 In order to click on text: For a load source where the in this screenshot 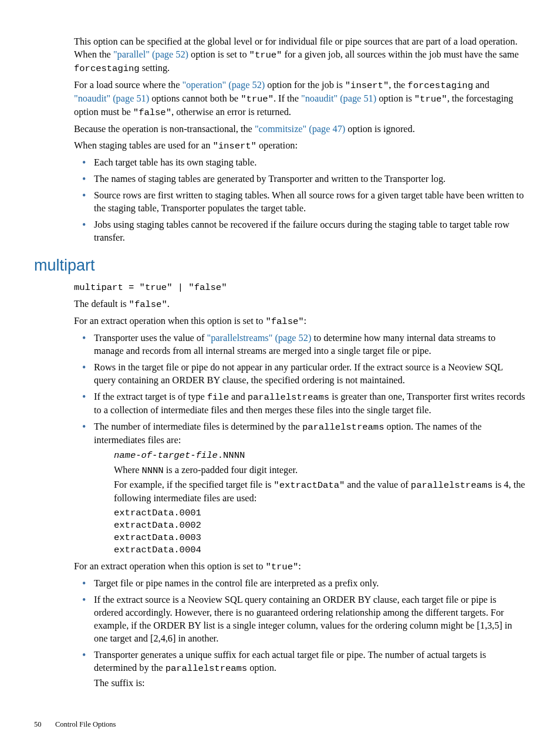, I will do `click(128, 85)`.